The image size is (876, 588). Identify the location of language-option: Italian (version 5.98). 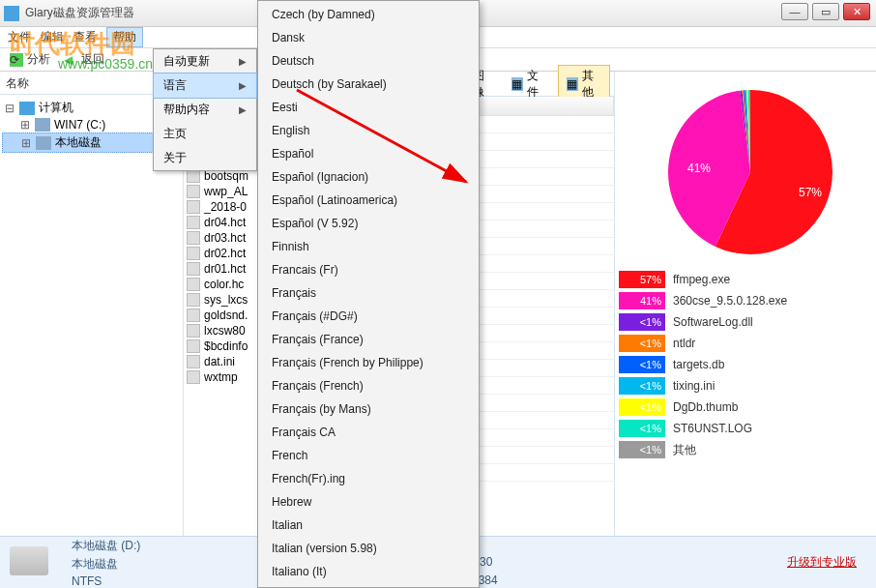
(368, 548).